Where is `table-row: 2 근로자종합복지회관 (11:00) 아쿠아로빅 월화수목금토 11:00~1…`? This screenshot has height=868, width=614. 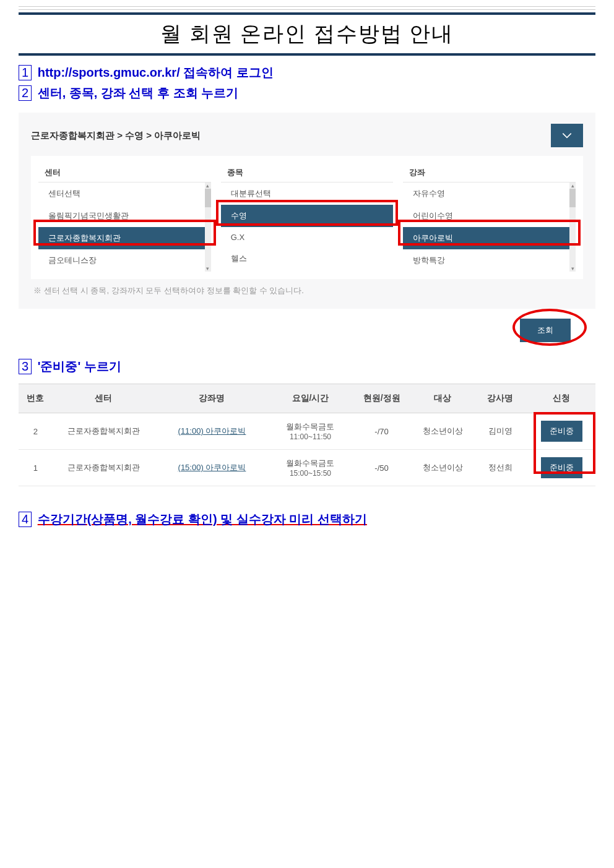
table-row: 2 근로자종합복지회관 (11:00) 아쿠아로빅 월화수목금토 11:00~1… is located at coordinates (307, 432).